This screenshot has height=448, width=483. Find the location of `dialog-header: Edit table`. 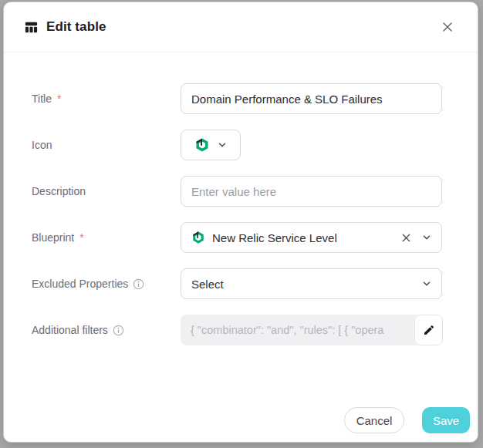

dialog-header: Edit table is located at coordinates (241, 27).